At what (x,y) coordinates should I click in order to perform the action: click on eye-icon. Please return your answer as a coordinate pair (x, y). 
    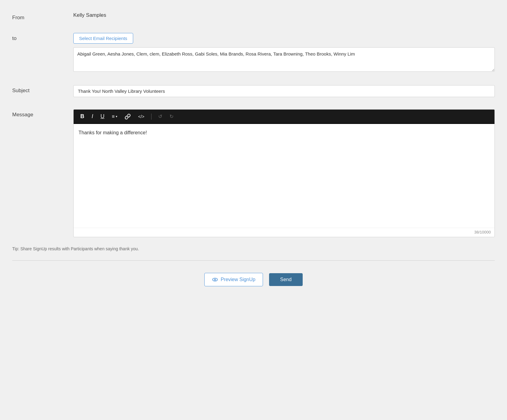
    Looking at the image, I should click on (215, 280).